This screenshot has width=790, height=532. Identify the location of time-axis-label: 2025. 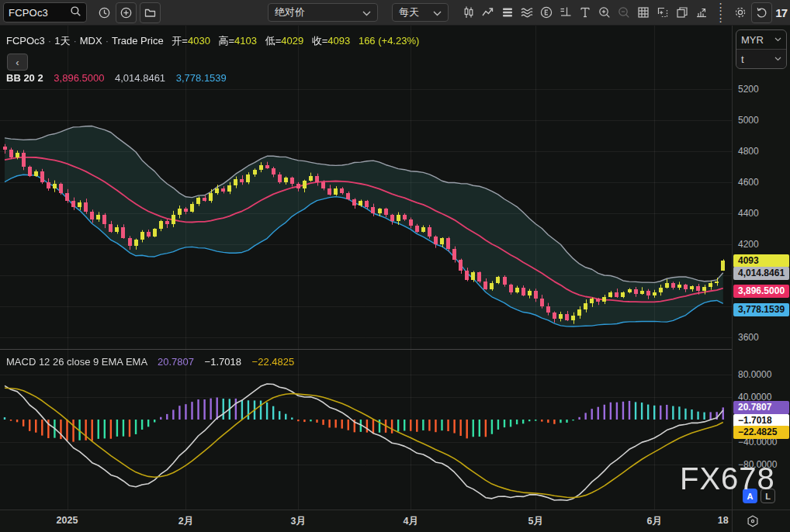
(68, 520).